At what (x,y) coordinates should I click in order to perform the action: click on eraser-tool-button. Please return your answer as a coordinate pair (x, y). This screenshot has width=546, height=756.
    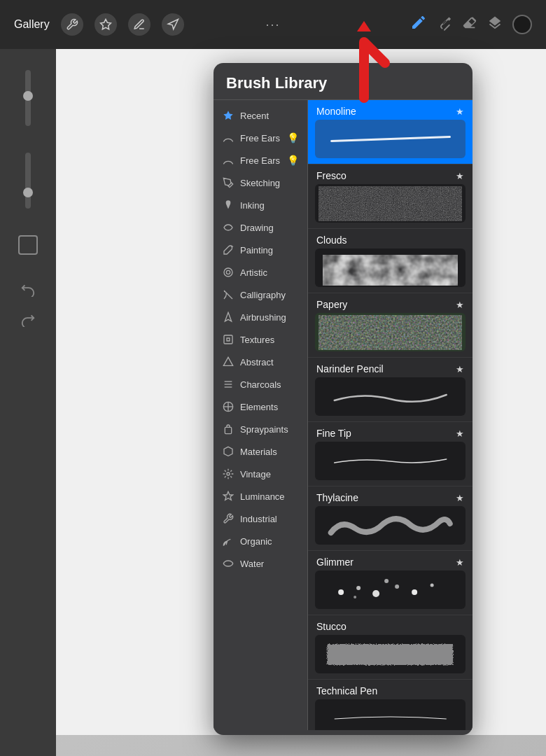
    Looking at the image, I should click on (470, 25).